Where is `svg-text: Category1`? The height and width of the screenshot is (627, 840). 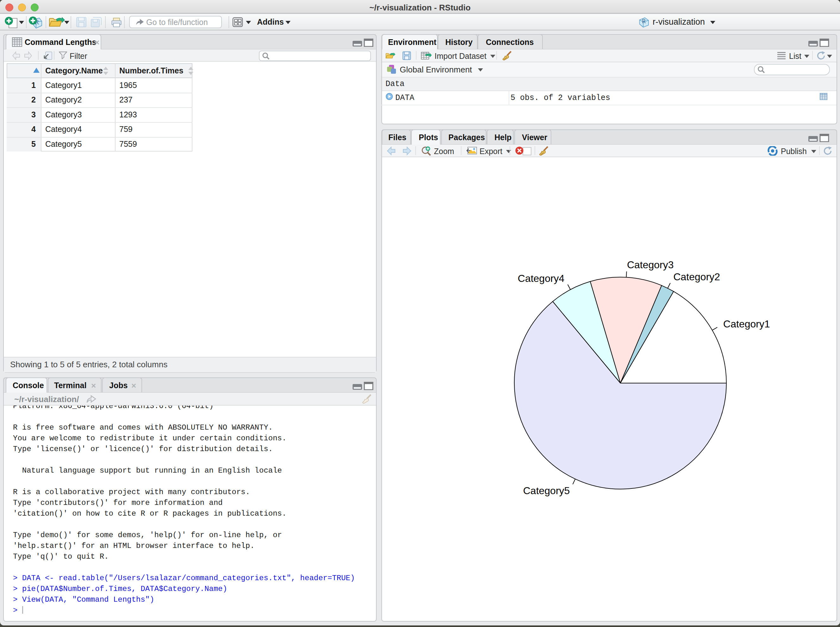 svg-text: Category1 is located at coordinates (747, 324).